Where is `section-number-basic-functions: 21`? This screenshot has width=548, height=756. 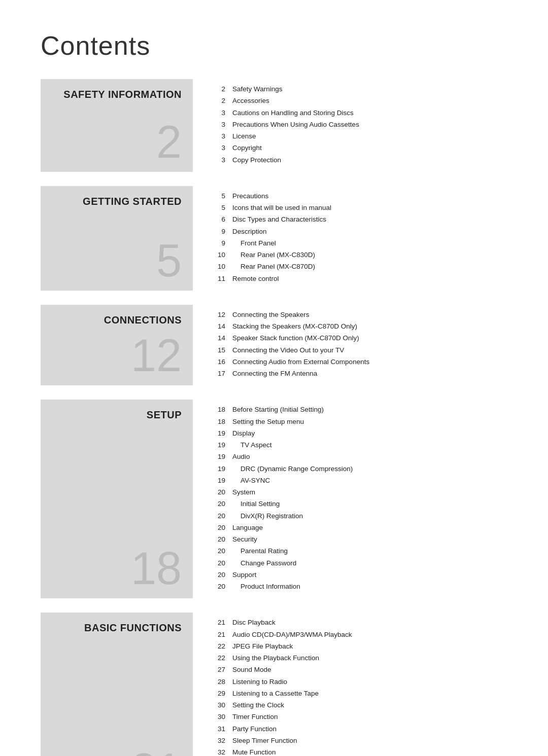
section-number-basic-functions: 21 is located at coordinates (156, 751).